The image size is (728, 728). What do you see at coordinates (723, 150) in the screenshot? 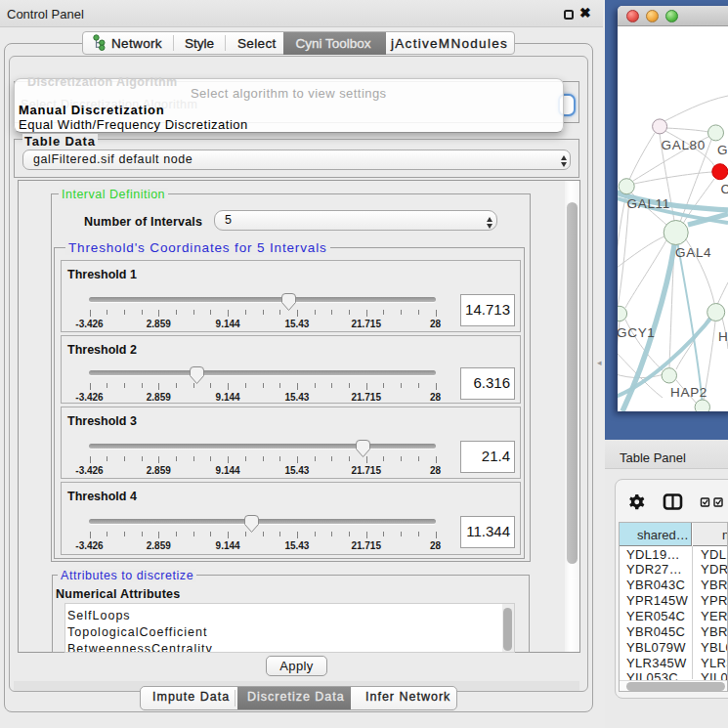
I see `svg-text: GA` at bounding box center [723, 150].